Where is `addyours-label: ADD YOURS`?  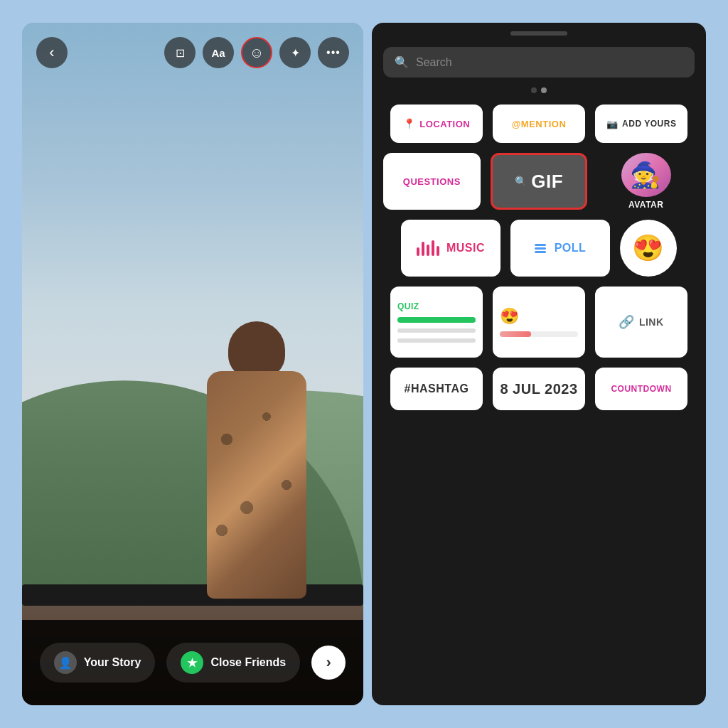
addyours-label: ADD YOURS is located at coordinates (649, 124).